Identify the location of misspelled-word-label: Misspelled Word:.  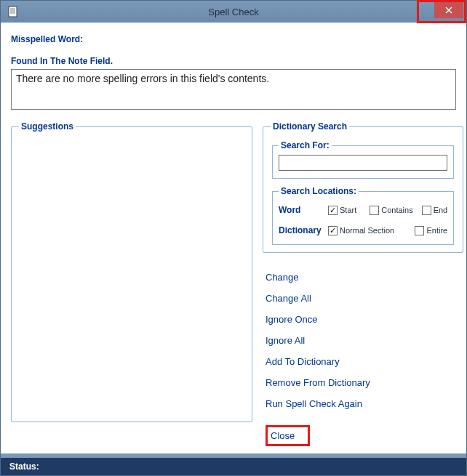
(234, 39).